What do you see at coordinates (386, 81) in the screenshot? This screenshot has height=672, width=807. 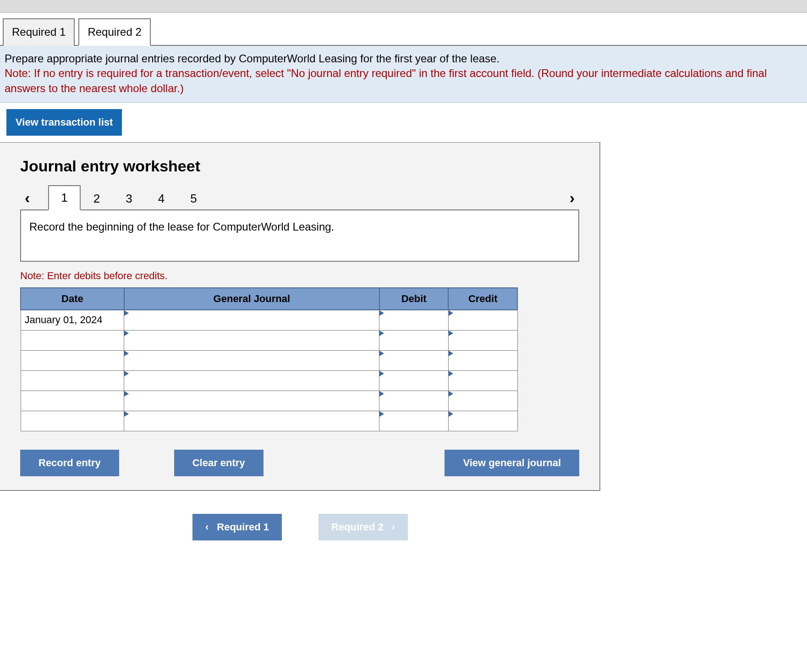 I see `instructions-note: Note: If no entry is required for a tran…` at bounding box center [386, 81].